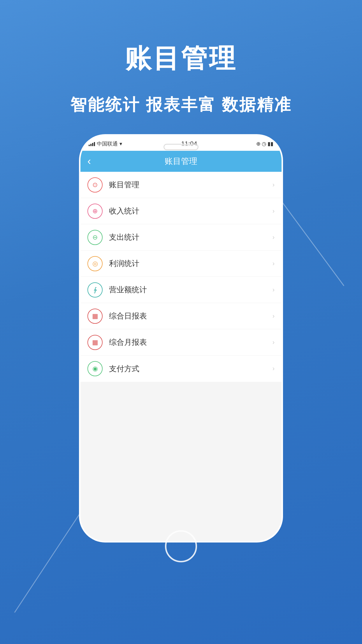 The width and height of the screenshot is (362, 644). What do you see at coordinates (265, 144) in the screenshot?
I see `status-right: ⊕ ◷ ▮▮` at bounding box center [265, 144].